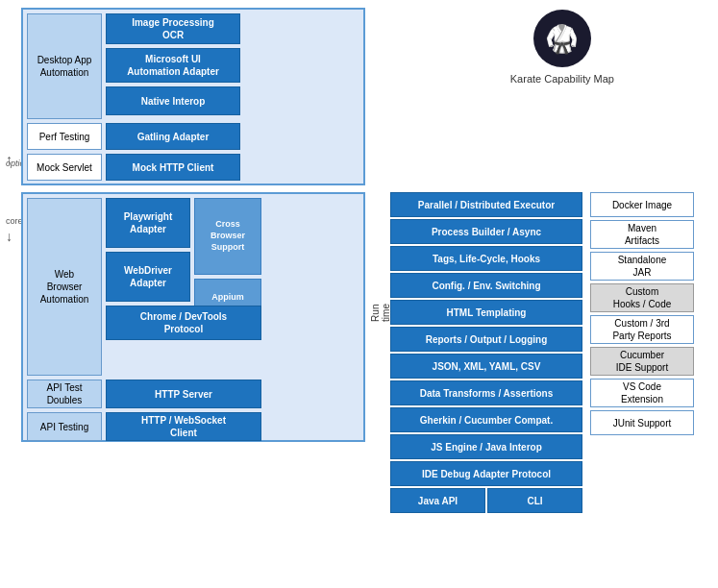  What do you see at coordinates (642, 234) in the screenshot?
I see `maven-artifacts-box: MavenArtifacts` at bounding box center [642, 234].